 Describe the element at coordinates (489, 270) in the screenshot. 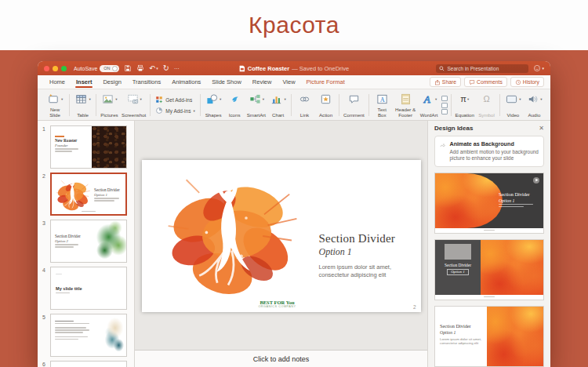

I see `design-idea-2: Section Divider Option 1` at that location.